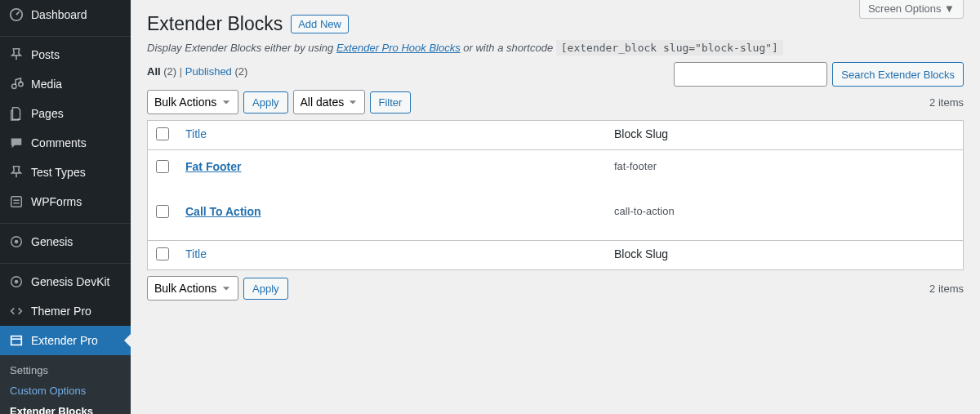  I want to click on sidebar-item-themer-pro: Themer Pro, so click(65, 311).